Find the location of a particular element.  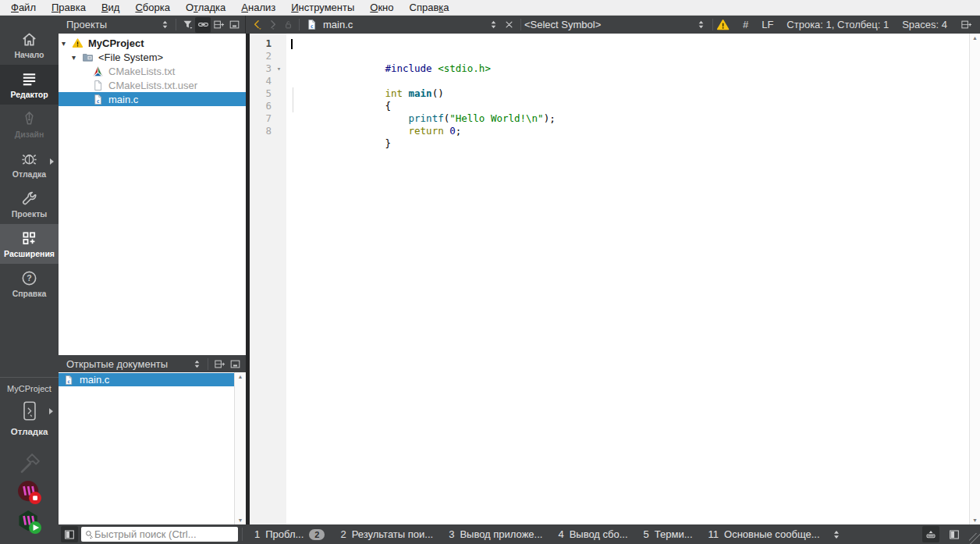

open-documents-scrollbar is located at coordinates (240, 448).